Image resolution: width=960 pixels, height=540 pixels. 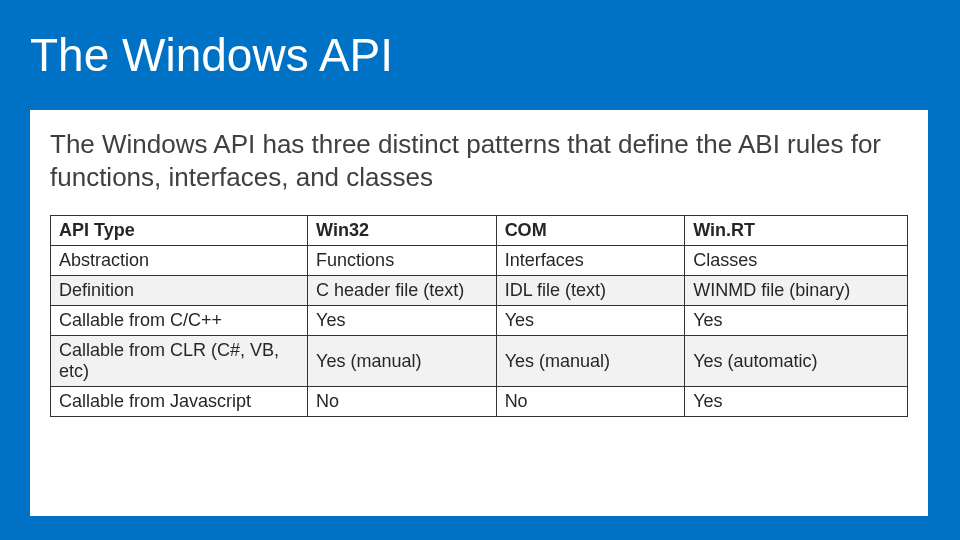 I want to click on table-row: Callable from CLR (C#, VB, etc) Yes (man…, so click(x=480, y=362).